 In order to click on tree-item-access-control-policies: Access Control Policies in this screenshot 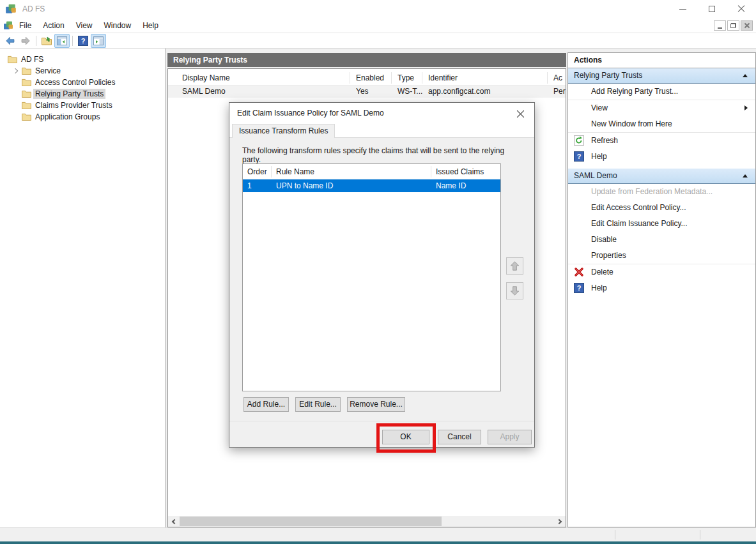, I will do `click(83, 82)`.